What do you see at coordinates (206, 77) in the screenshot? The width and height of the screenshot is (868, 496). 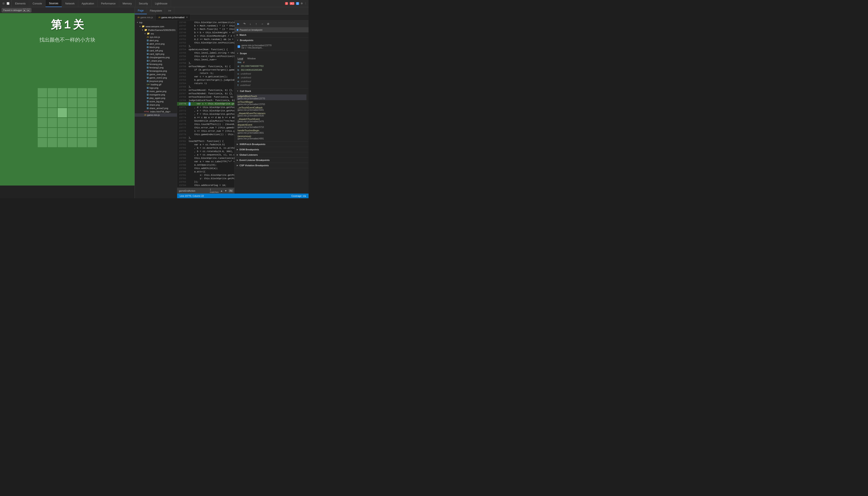 I see `code-line: 23762 var c = a.getLocation();` at bounding box center [206, 77].